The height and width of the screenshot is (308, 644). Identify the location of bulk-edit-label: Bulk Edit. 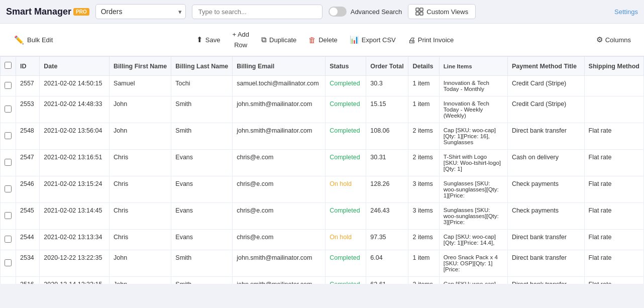
(40, 40).